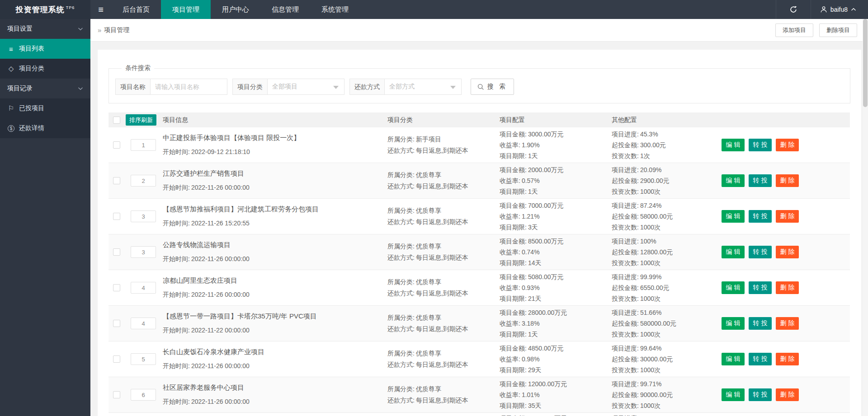 The image size is (868, 416). Describe the element at coordinates (335, 9) in the screenshot. I see `nav-item-system: 系统管理` at that location.